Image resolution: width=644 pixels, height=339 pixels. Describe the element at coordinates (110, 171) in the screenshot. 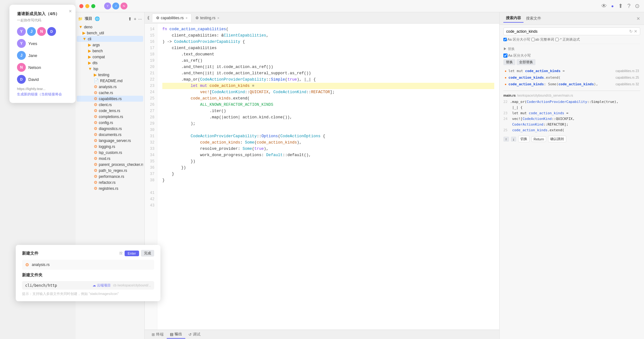

I see `tree-item-path-regex: ⚙ path_to_regex.rs` at that location.